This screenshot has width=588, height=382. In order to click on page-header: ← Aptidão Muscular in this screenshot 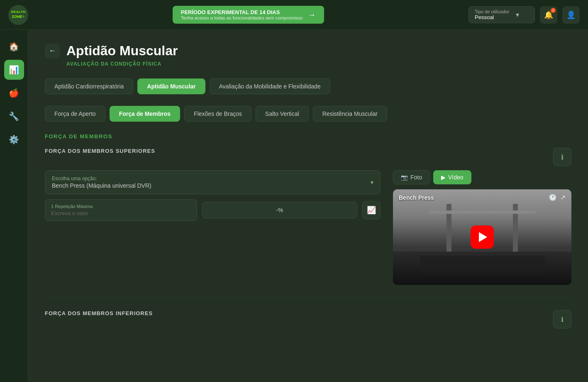, I will do `click(308, 51)`.